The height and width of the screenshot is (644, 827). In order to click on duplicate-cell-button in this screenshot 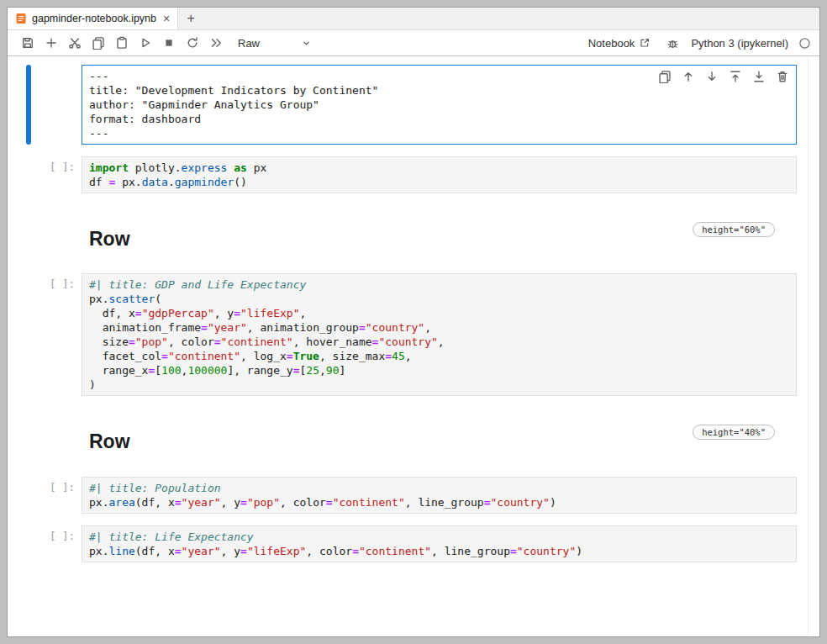, I will do `click(665, 77)`.